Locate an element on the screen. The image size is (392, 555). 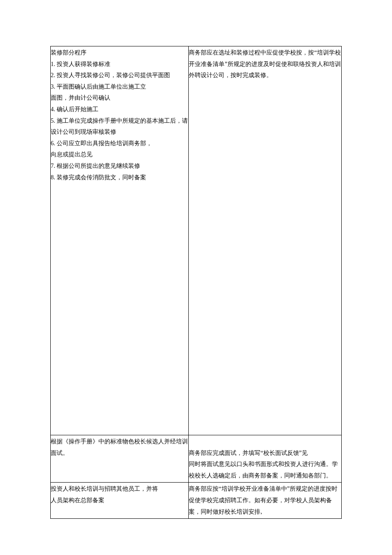
cell-text: 根据《操作手册》中的标准物色校长候选人并经培训面试。 is located at coordinates (119, 447).